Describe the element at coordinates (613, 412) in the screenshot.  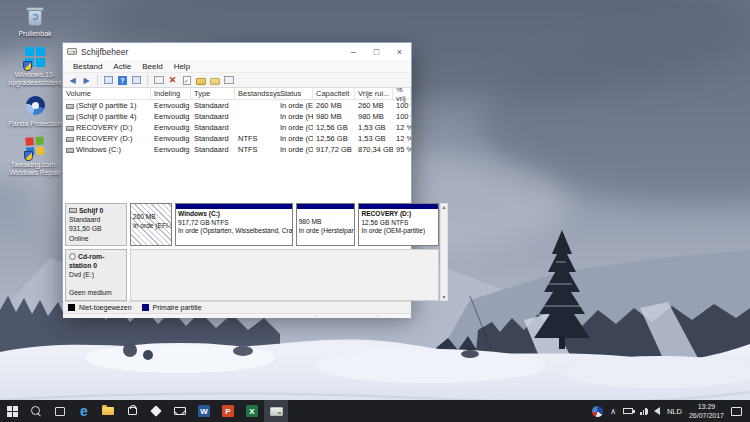
I see `hidden-icons-chevron-icon: ∧` at that location.